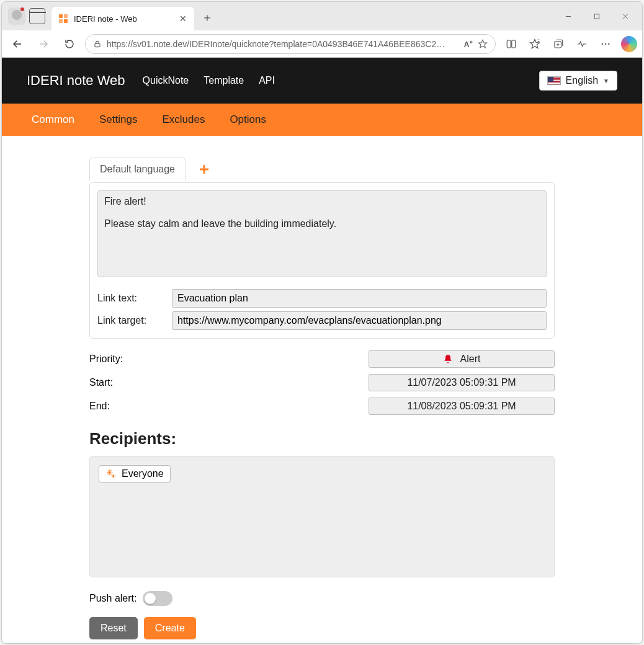 Image resolution: width=644 pixels, height=645 pixels. What do you see at coordinates (462, 383) in the screenshot?
I see `start-datetime: 11/07/2023 05:09:31 PM` at bounding box center [462, 383].